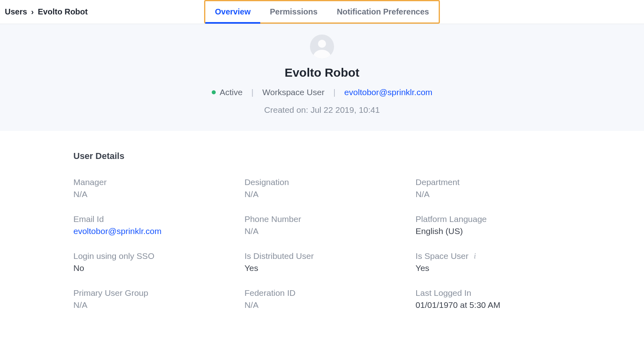 Image resolution: width=644 pixels, height=342 pixels. I want to click on field-federation-id: Federation ID N/A, so click(322, 299).